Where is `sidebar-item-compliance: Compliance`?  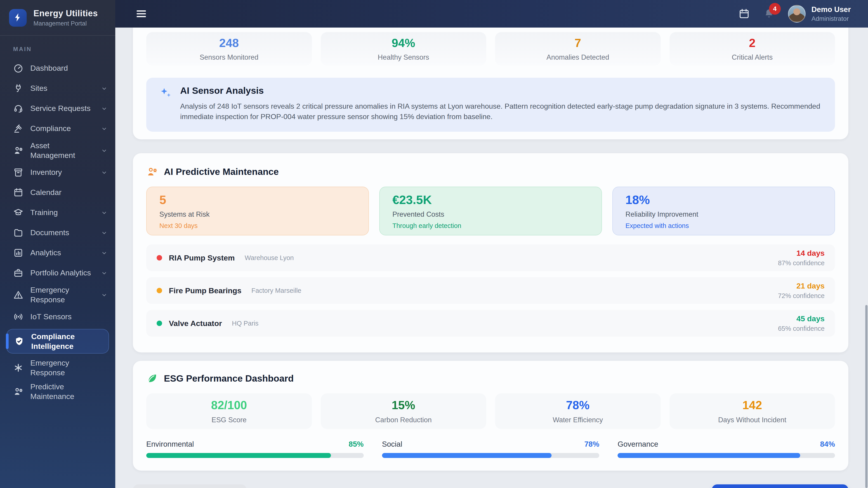 sidebar-item-compliance: Compliance is located at coordinates (58, 129).